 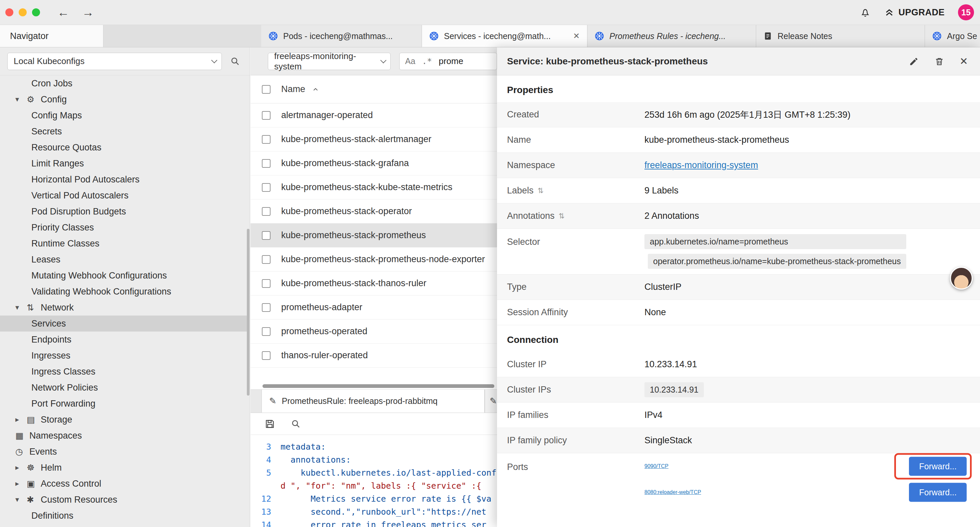 What do you see at coordinates (374, 386) in the screenshot?
I see `horizontal-scrollbar` at bounding box center [374, 386].